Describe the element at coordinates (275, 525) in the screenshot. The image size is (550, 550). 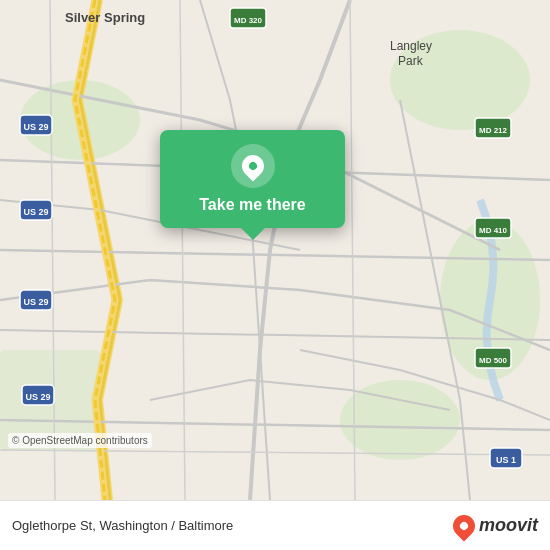
I see `bottom-bar: Oglethorpe St, Washington / Baltimore mo…` at that location.